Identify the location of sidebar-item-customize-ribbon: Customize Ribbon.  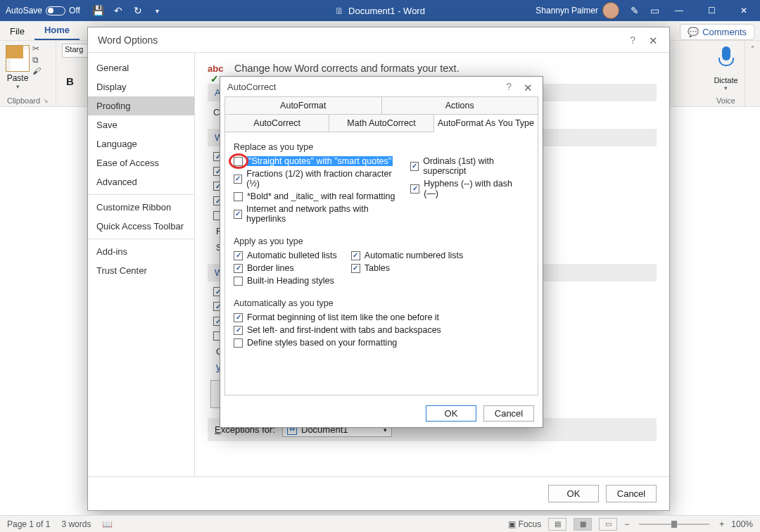
(141, 207).